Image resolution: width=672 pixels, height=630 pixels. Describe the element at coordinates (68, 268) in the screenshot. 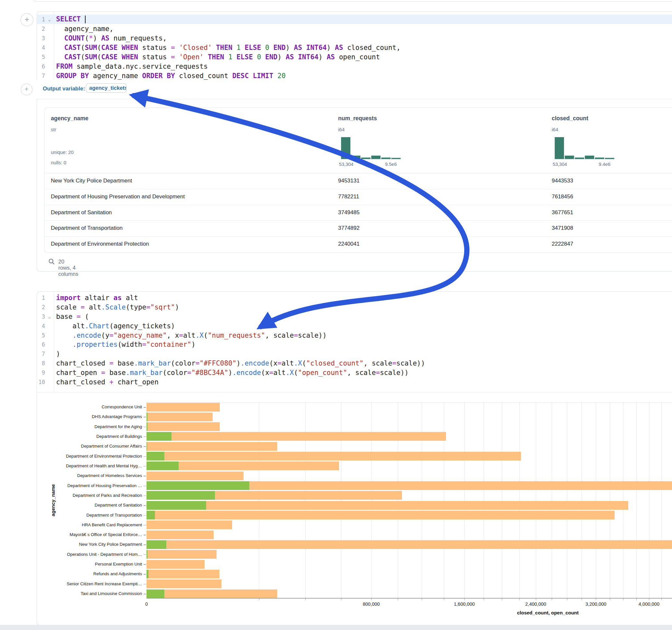

I see `row-count-text: 20 rows, 4 columns` at that location.